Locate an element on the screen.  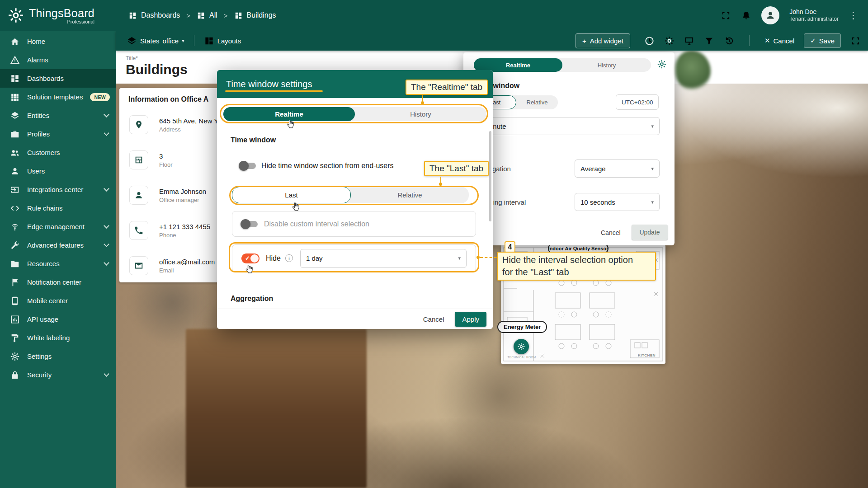
sidebar-item-integrations-center: Integrations center is located at coordinates (58, 190).